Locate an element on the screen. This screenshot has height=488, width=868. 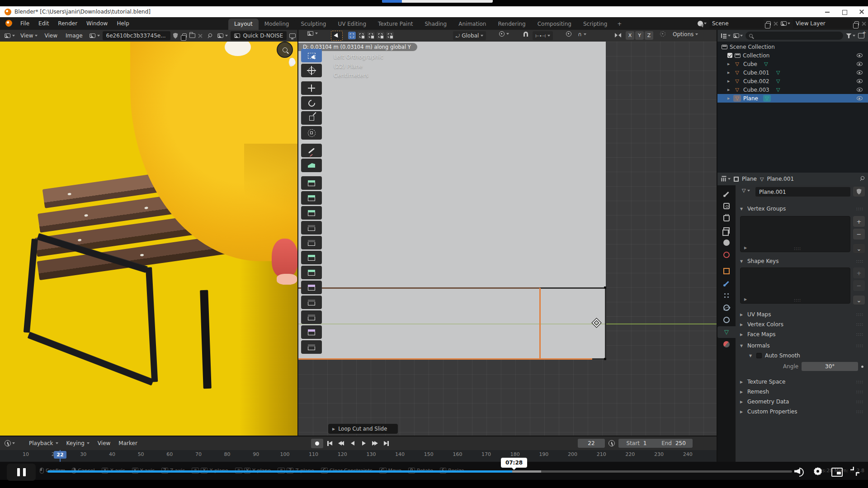
properties-tab-data: ▽ is located at coordinates (726, 332).